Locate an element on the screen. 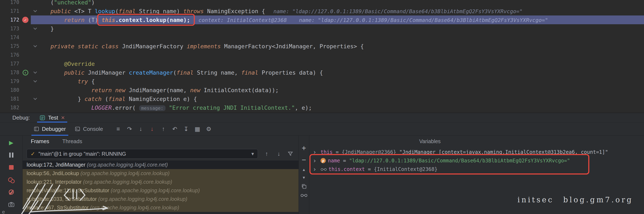 The image size is (644, 214). debug-side-toolbar: ▶ is located at coordinates (12, 175).